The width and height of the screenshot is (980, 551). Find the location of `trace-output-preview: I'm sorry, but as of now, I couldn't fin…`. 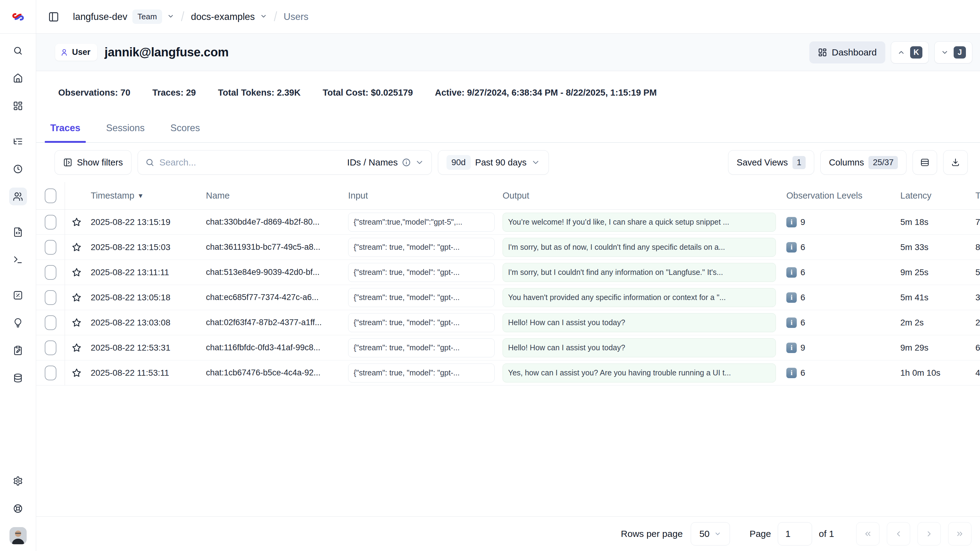

trace-output-preview: I'm sorry, but as of now, I couldn't fin… is located at coordinates (639, 247).